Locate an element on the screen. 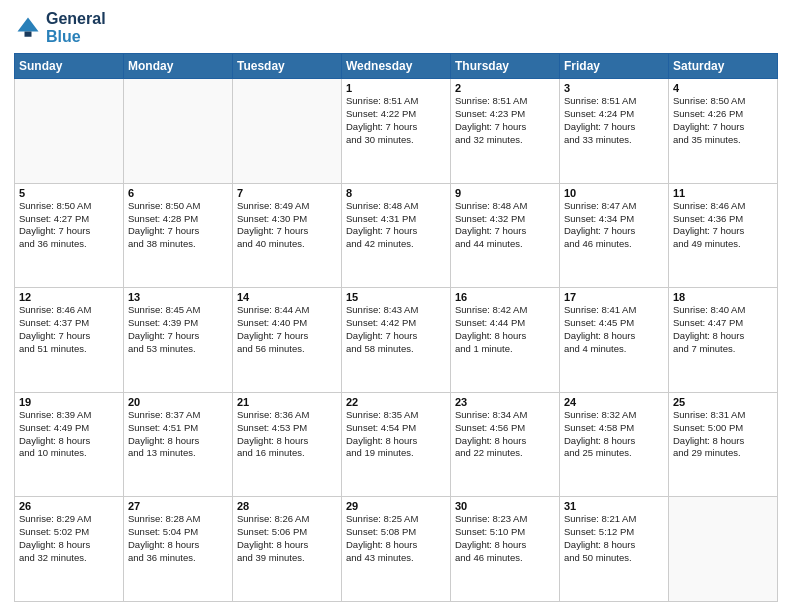 Image resolution: width=792 pixels, height=612 pixels. day-info: Sunrise: 8:23 AM Sunset: 5:10 PM Dayligh… is located at coordinates (505, 538).